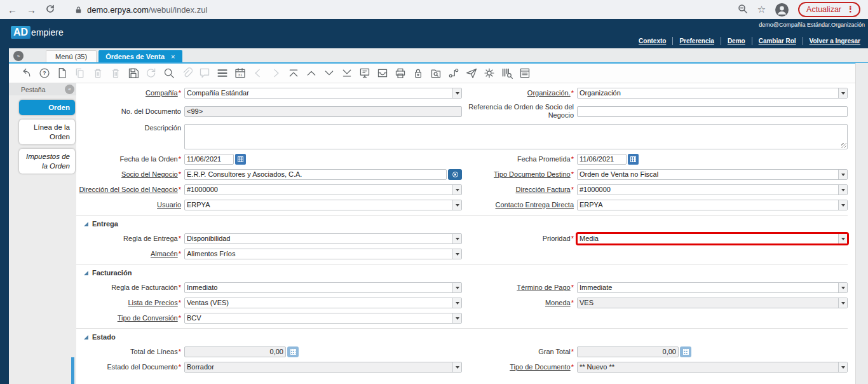 This screenshot has width=868, height=384. I want to click on undo-icon, so click(27, 74).